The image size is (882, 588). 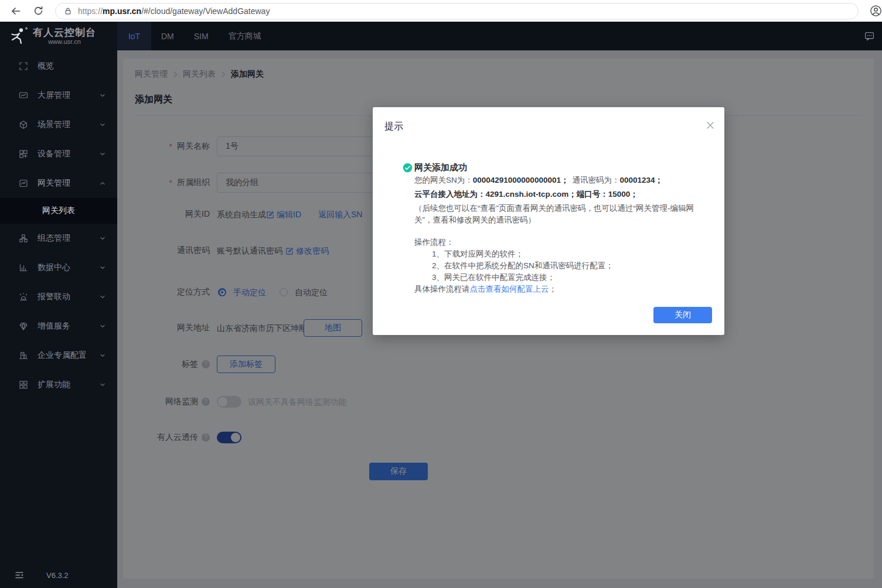 I want to click on tab-dm-label: DM, so click(x=168, y=36).